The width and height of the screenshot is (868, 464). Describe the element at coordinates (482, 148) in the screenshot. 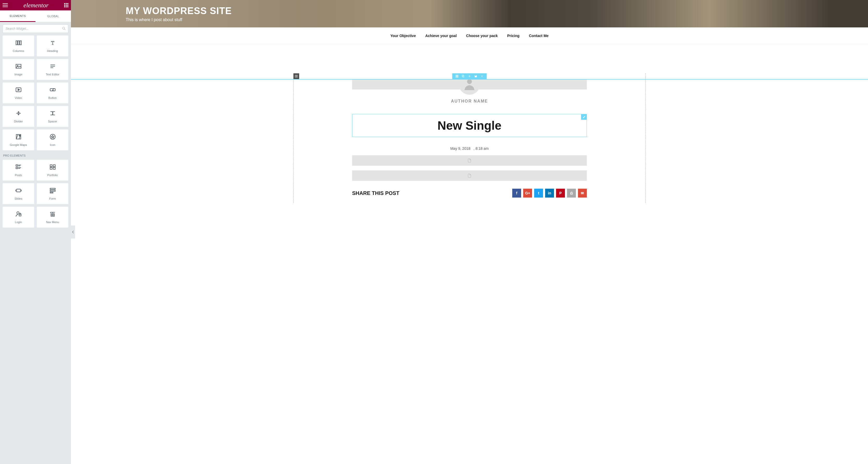

I see `post-time: 8:18 am` at that location.